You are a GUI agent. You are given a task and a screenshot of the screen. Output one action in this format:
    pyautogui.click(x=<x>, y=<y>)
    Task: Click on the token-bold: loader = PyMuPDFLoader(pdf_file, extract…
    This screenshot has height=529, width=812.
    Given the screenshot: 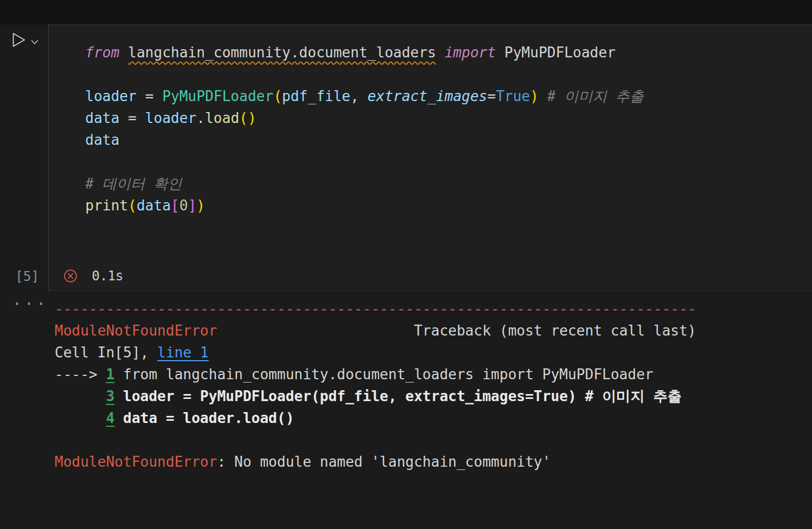 What is the action you would take?
    pyautogui.click(x=402, y=396)
    